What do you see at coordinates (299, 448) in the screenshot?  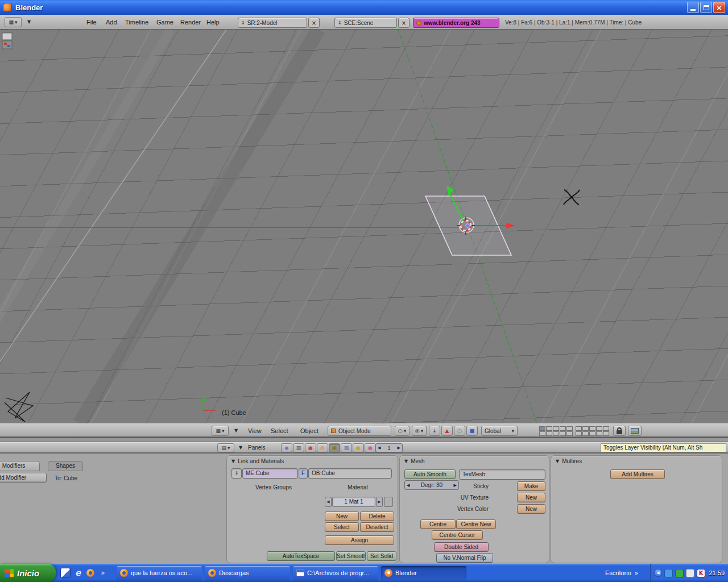 I see `script-context-button: ▥` at bounding box center [299, 448].